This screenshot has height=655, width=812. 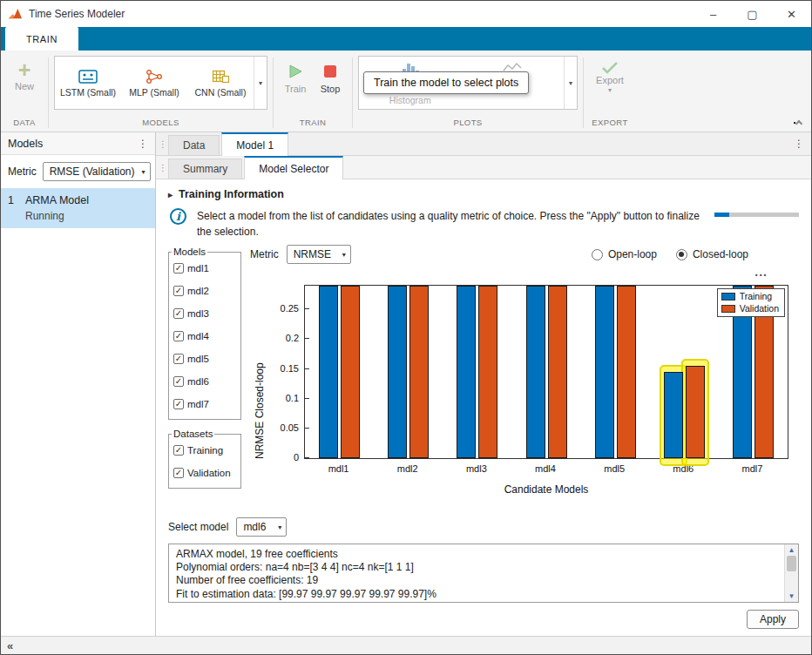 What do you see at coordinates (294, 167) in the screenshot?
I see `tab-model-selector: Model Selector` at bounding box center [294, 167].